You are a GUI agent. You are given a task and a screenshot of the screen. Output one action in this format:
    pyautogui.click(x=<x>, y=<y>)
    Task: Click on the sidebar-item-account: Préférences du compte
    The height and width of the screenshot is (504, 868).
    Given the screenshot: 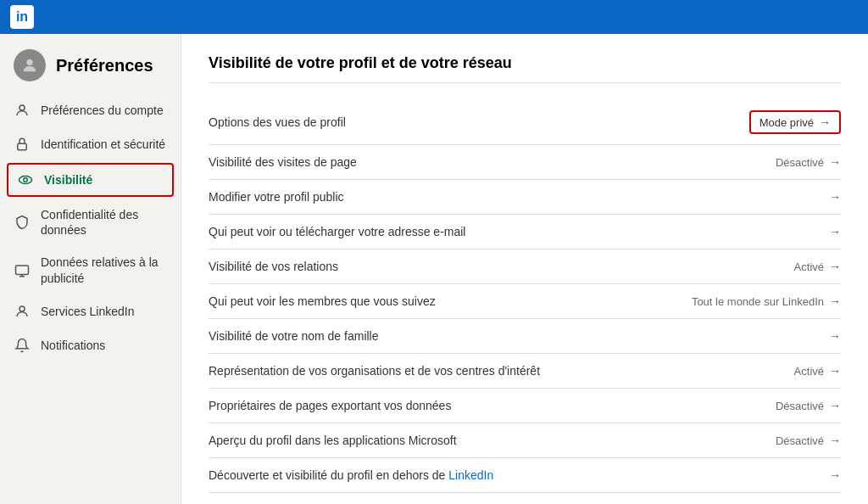 What is the action you would take?
    pyautogui.click(x=90, y=110)
    